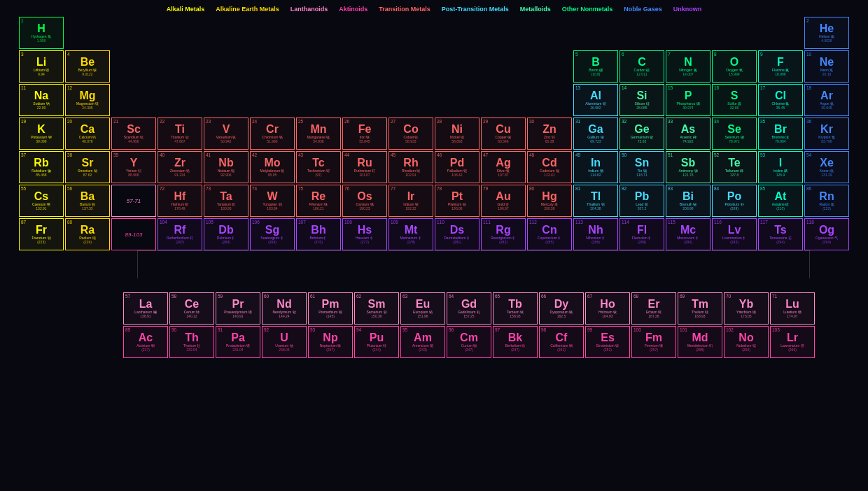  I want to click on element-Ti: 22 Ti Titanium 钛 47.867, so click(180, 134).